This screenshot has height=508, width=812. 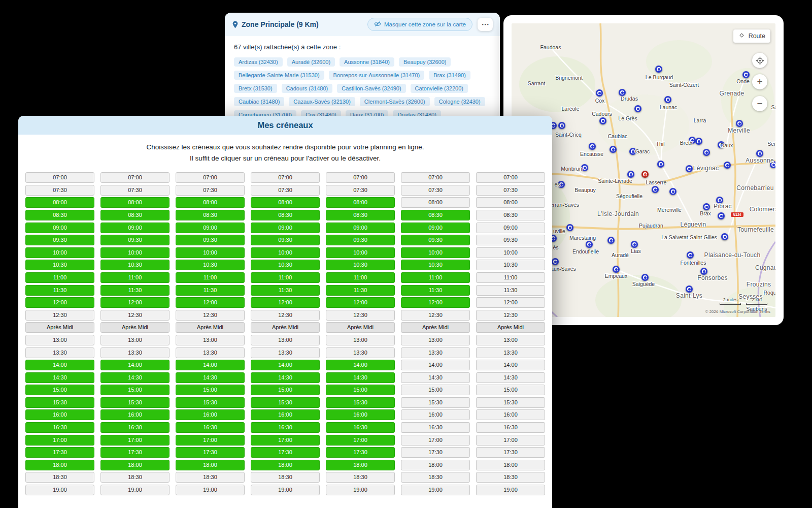 What do you see at coordinates (760, 104) in the screenshot?
I see `zoom-out-button: −` at bounding box center [760, 104].